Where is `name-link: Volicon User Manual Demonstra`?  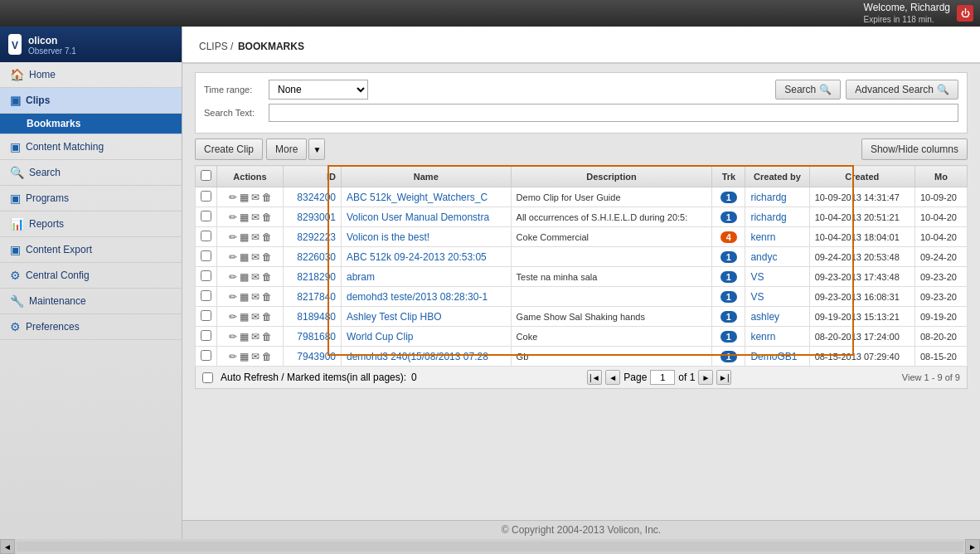 name-link: Volicon User Manual Demonstra is located at coordinates (418, 217).